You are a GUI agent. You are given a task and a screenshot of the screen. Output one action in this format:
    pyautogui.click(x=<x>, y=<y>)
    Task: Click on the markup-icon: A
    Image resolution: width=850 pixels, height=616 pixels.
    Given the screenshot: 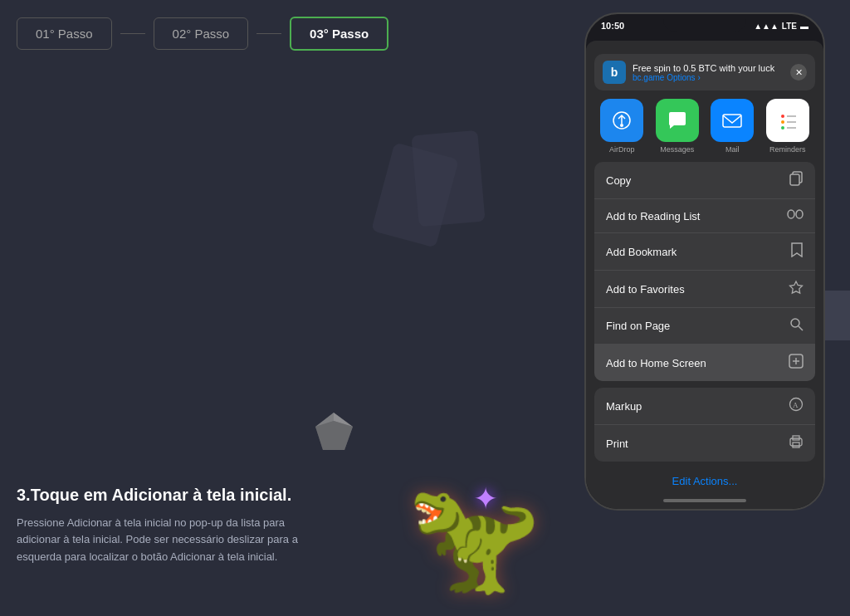 What is the action you would take?
    pyautogui.click(x=796, y=406)
    